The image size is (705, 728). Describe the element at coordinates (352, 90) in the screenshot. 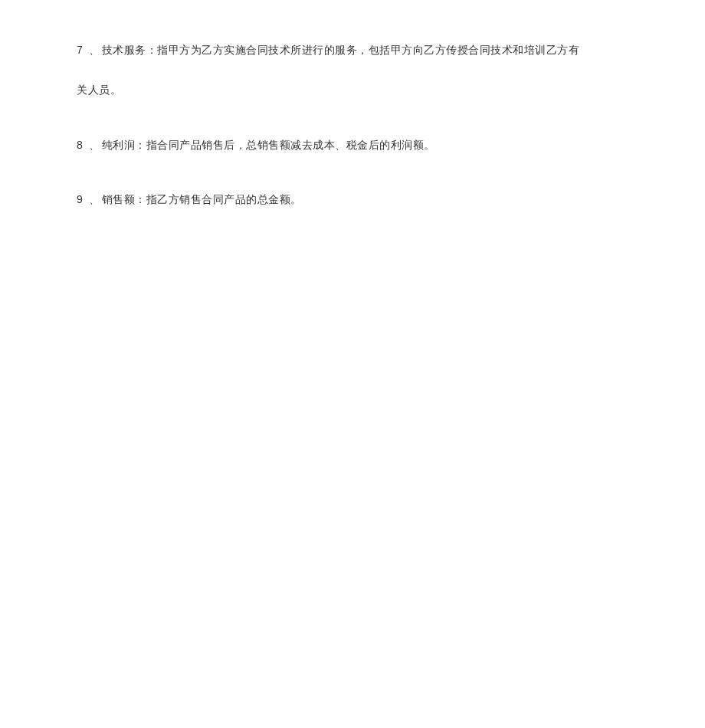

I see `definition-line-2: 关人员。` at that location.